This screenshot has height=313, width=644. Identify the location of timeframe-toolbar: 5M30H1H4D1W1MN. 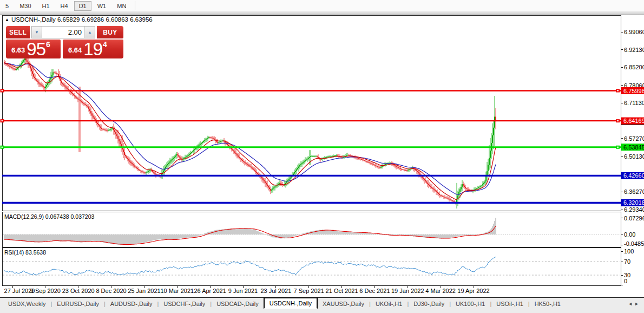
(322, 5).